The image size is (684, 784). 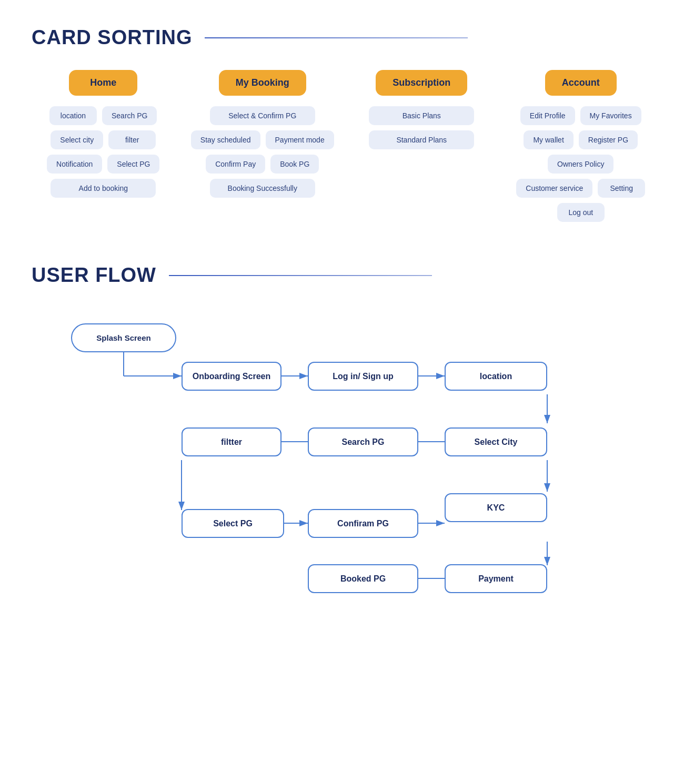 I want to click on card-notification: Notification, so click(x=75, y=164).